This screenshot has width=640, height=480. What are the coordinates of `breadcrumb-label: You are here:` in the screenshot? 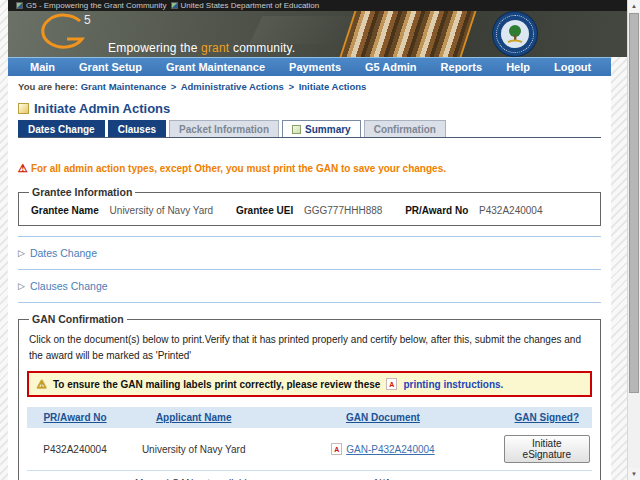 It's located at (48, 86).